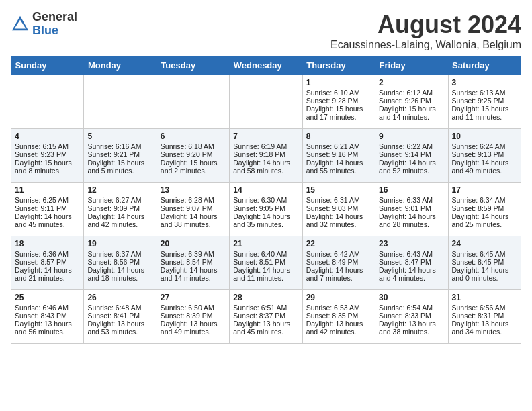 The width and height of the screenshot is (532, 411). What do you see at coordinates (47, 298) in the screenshot?
I see `day-number: 25` at bounding box center [47, 298].